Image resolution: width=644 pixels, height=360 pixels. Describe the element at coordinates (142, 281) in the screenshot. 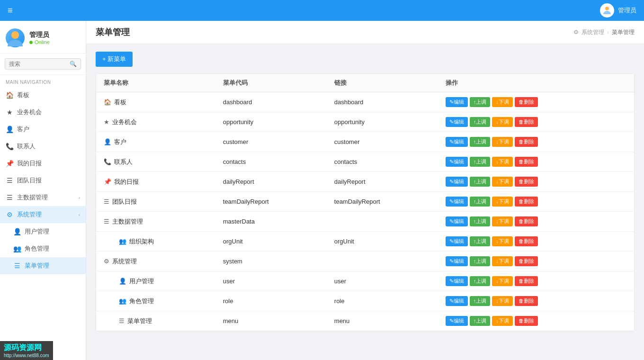

I see `row-name-text: 用户管理` at that location.